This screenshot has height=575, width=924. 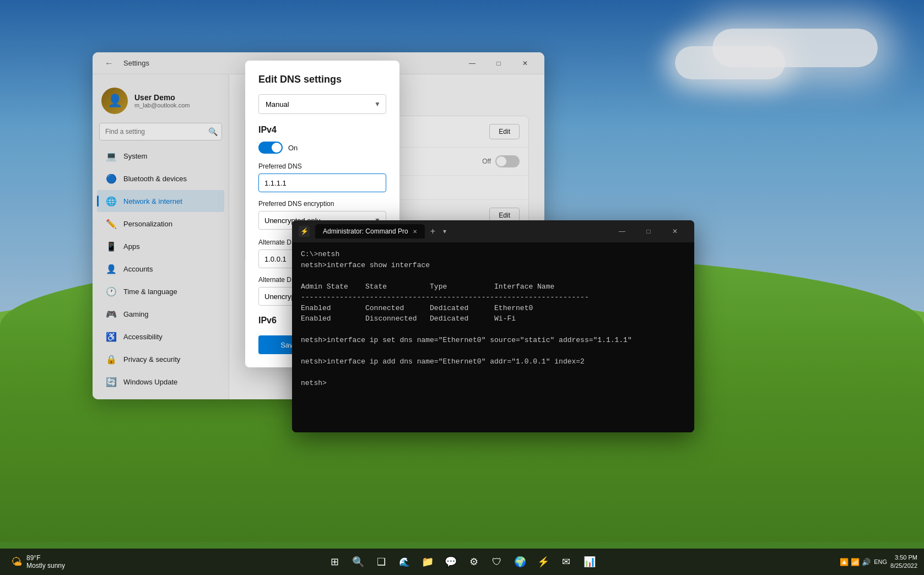 I want to click on cmd-line-2: netsh>interface show interface, so click(x=365, y=265).